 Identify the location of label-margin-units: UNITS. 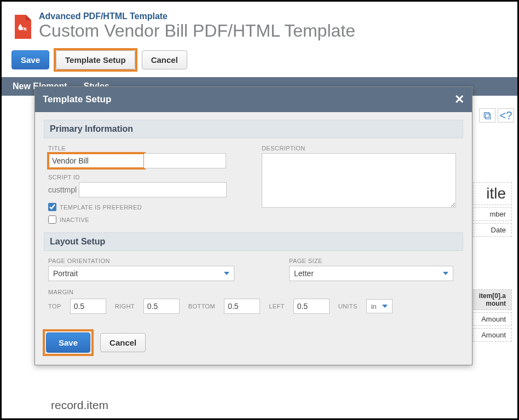
(348, 306).